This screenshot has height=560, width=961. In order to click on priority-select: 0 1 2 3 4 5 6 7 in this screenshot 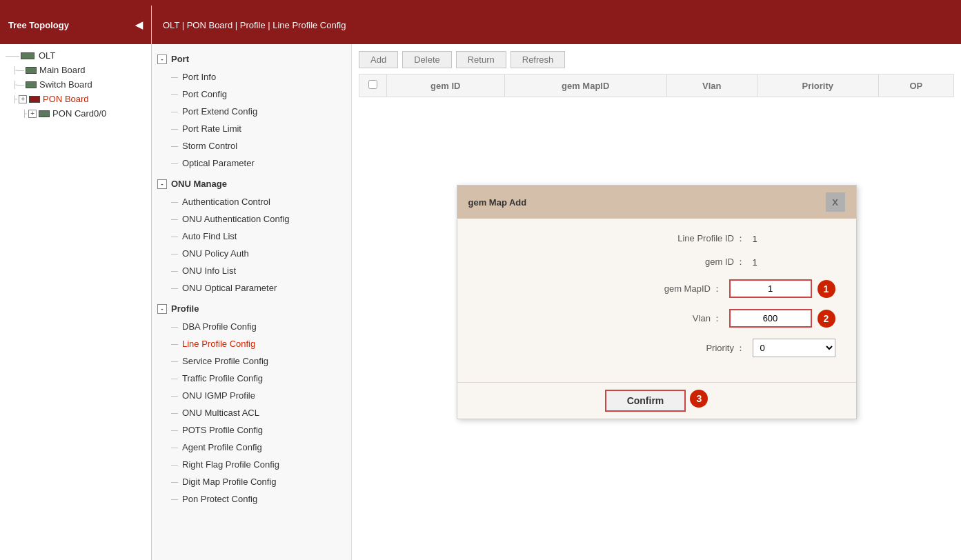, I will do `click(794, 348)`.